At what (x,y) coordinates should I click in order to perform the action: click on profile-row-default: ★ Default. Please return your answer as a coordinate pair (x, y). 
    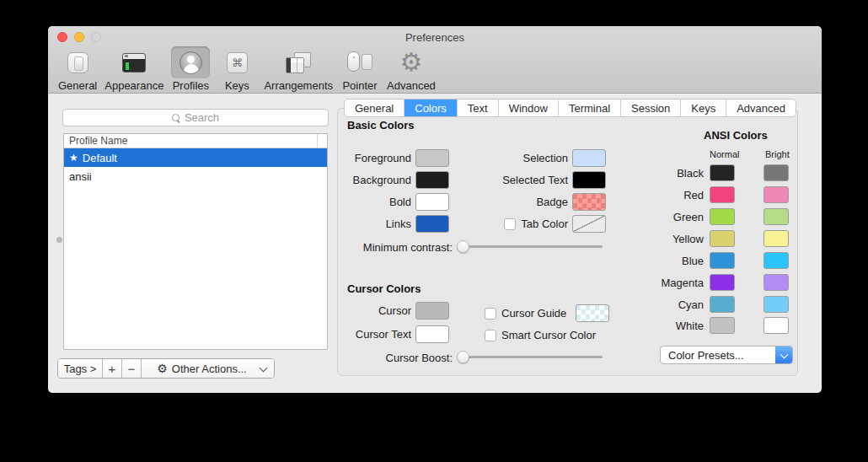
    Looking at the image, I should click on (196, 158).